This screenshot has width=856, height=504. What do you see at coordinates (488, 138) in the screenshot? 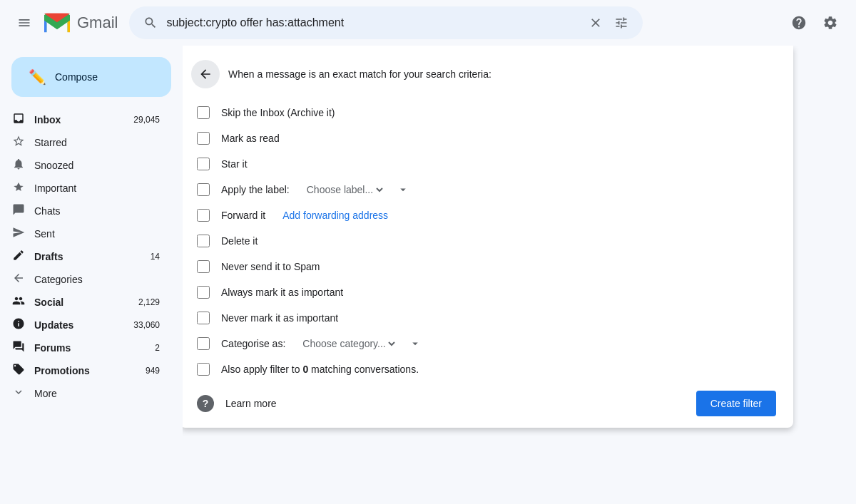
I see `filter-option-mark-read: Mark as read` at bounding box center [488, 138].